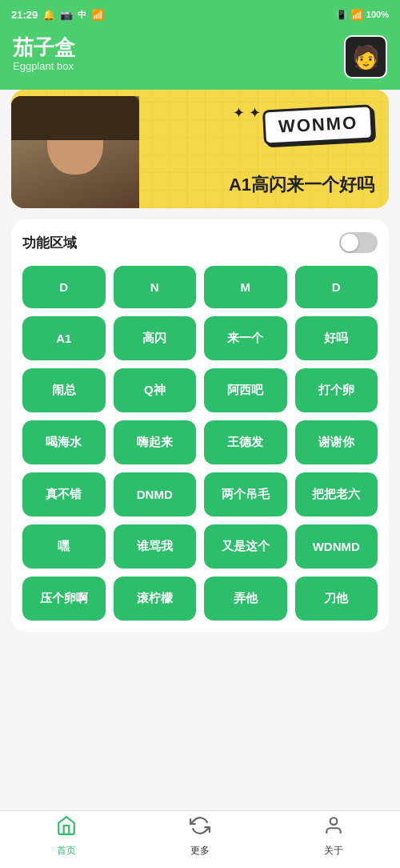 The image size is (400, 868). Describe the element at coordinates (49, 14) in the screenshot. I see `alarm-icon: 🔔` at that location.